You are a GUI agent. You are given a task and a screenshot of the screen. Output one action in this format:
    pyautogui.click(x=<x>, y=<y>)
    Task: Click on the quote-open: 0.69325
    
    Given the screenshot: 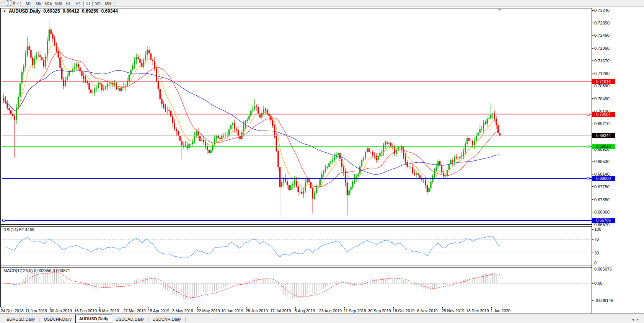 What is the action you would take?
    pyautogui.click(x=51, y=11)
    